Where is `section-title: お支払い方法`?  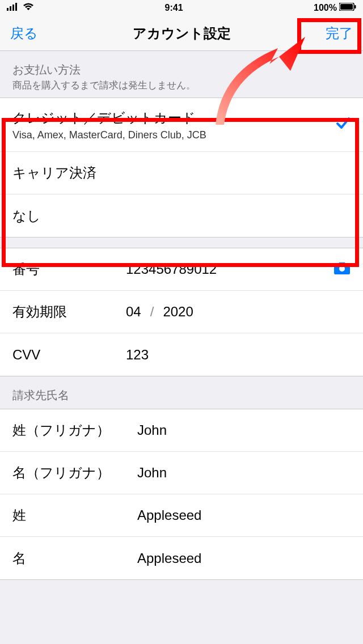 section-title: お支払い方法 is located at coordinates (182, 70).